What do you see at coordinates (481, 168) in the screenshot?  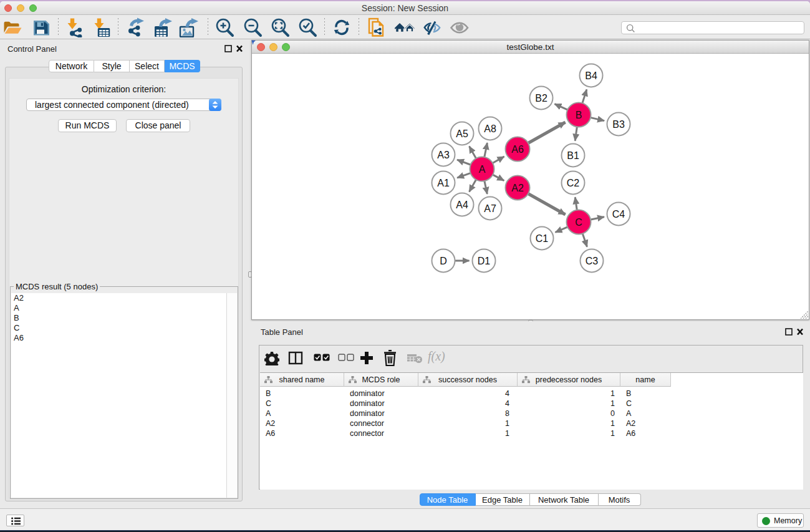 I see `svg-text: A` at bounding box center [481, 168].